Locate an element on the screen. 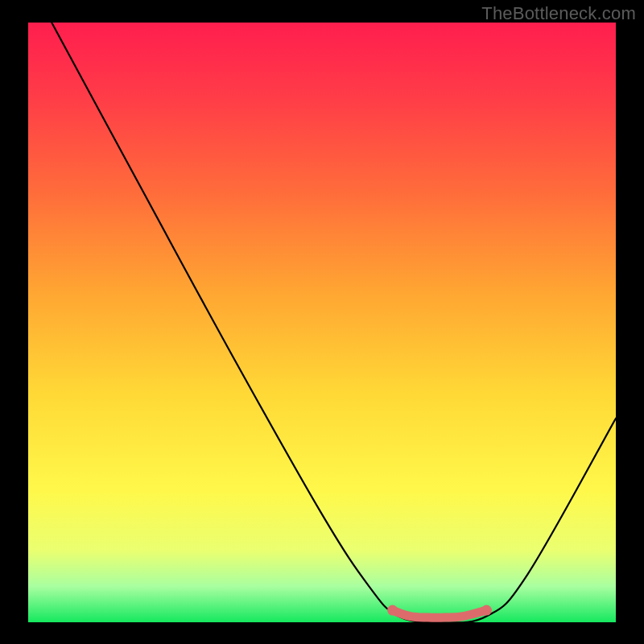 The width and height of the screenshot is (644, 644). optimal-band-dot-right is located at coordinates (486, 610).